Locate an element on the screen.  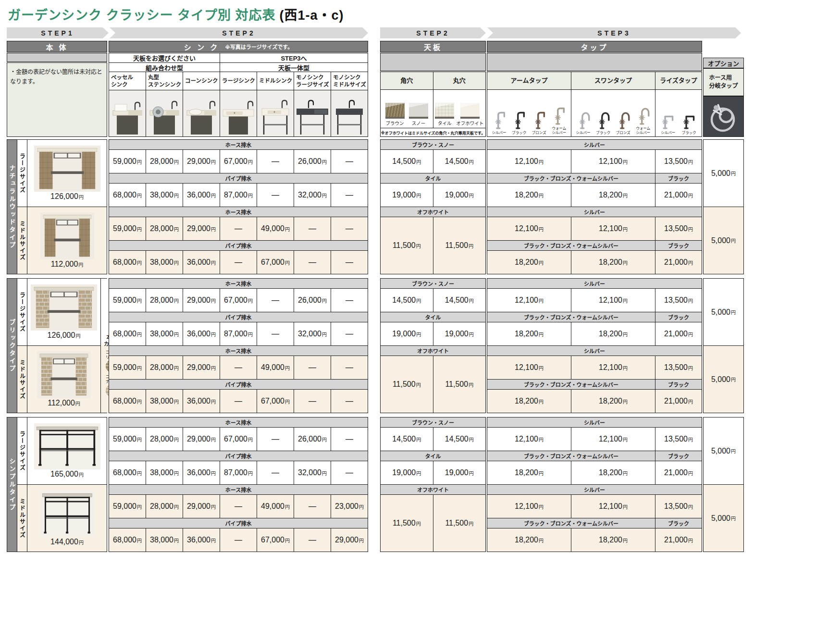
cone-sink-photo is located at coordinates (201, 113).